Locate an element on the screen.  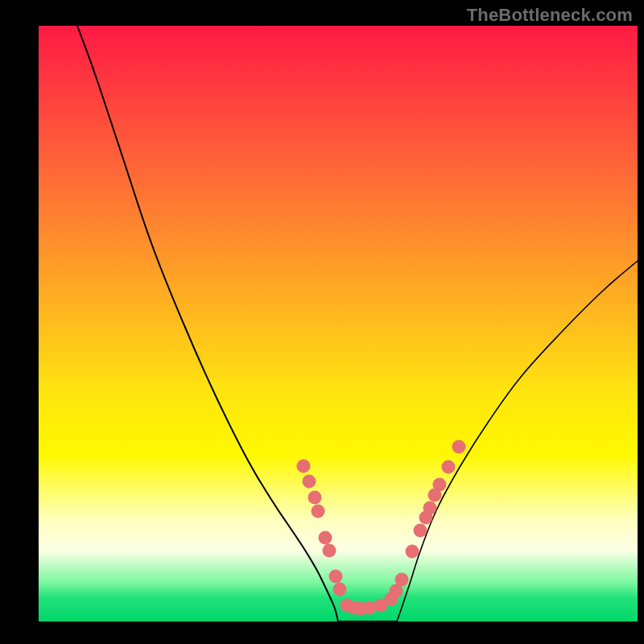
markers-group is located at coordinates (382, 528).